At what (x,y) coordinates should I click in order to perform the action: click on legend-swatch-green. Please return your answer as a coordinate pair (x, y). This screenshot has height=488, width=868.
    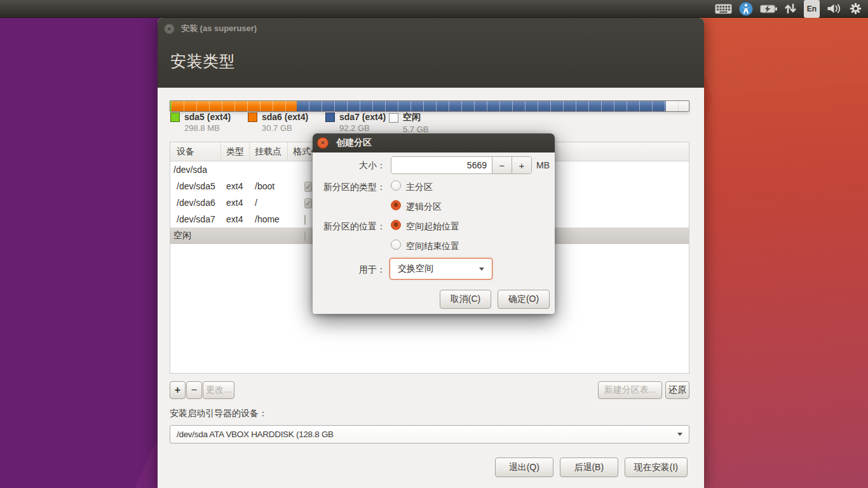
    Looking at the image, I should click on (175, 117).